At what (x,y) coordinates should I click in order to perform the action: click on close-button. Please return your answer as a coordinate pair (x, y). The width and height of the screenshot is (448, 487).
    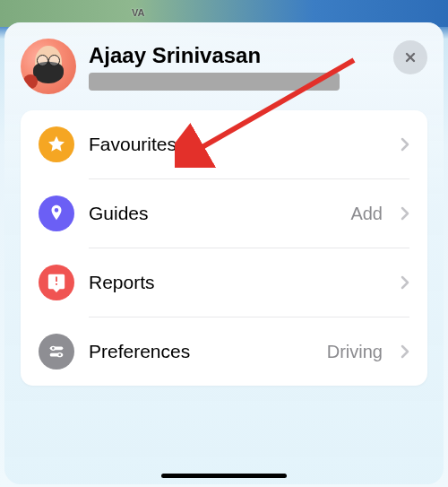
    Looking at the image, I should click on (410, 57).